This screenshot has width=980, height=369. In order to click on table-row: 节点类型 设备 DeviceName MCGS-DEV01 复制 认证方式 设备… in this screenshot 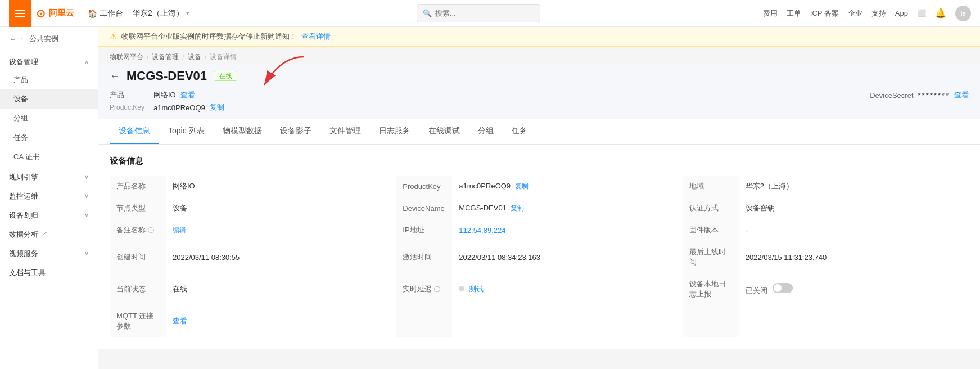, I will do `click(539, 208)`.